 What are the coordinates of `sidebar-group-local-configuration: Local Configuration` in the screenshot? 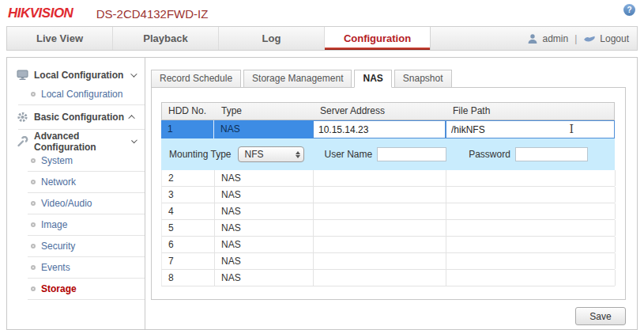 It's located at (76, 75).